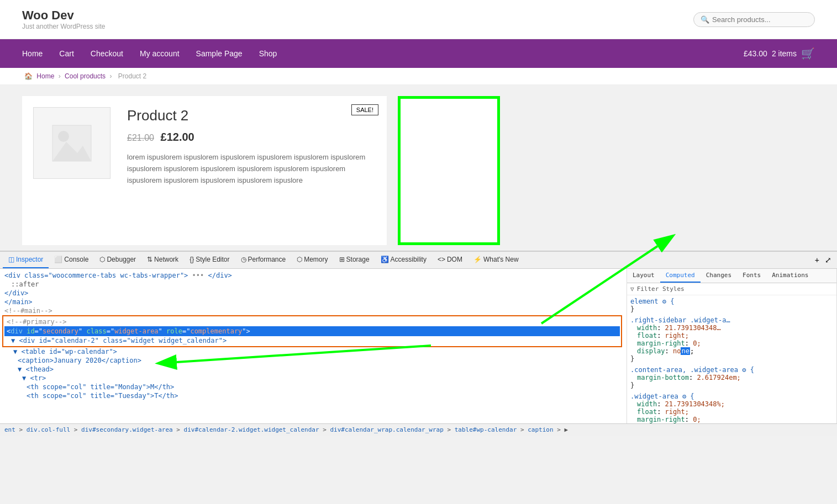 This screenshot has width=837, height=504. I want to click on site-branding: Woo Dev Just another WordPress site, so click(64, 19).